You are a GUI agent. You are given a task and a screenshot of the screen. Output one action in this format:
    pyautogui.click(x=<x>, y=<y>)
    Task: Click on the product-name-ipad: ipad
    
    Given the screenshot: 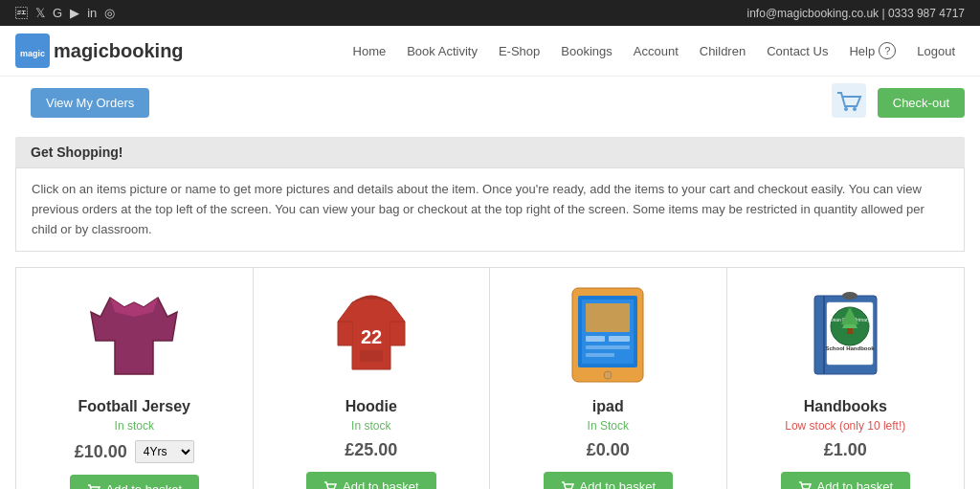 What is the action you would take?
    pyautogui.click(x=609, y=407)
    